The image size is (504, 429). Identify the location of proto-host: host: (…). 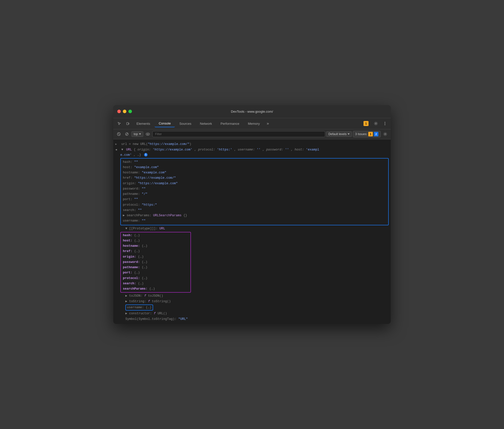
(156, 241).